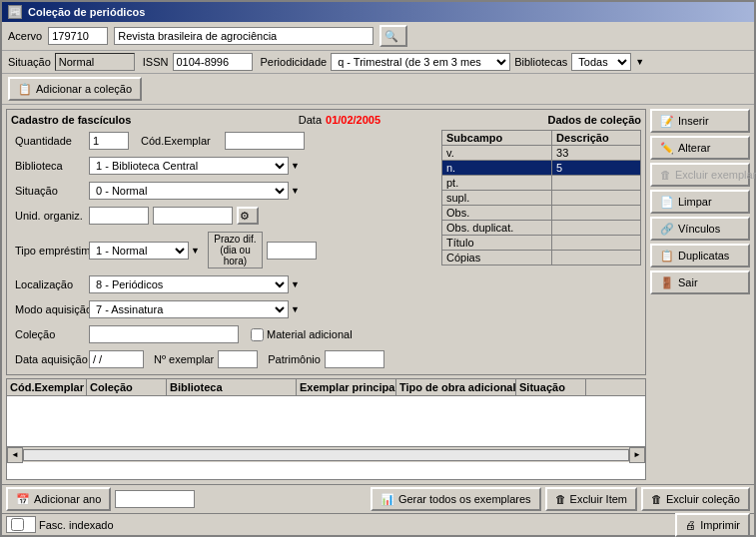 This screenshot has height=537, width=756. Describe the element at coordinates (700, 282) in the screenshot. I see `sair-button: 🚪 Sair` at that location.